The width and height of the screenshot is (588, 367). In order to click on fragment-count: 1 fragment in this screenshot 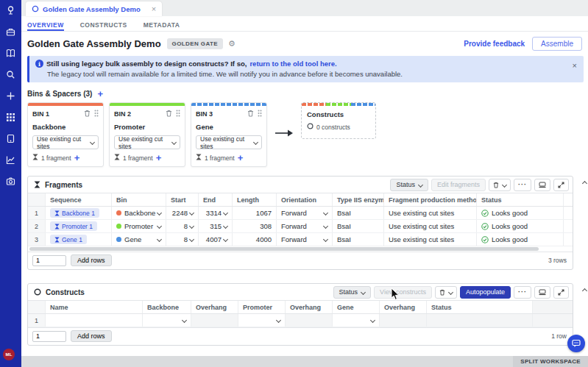, I will do `click(219, 158)`.